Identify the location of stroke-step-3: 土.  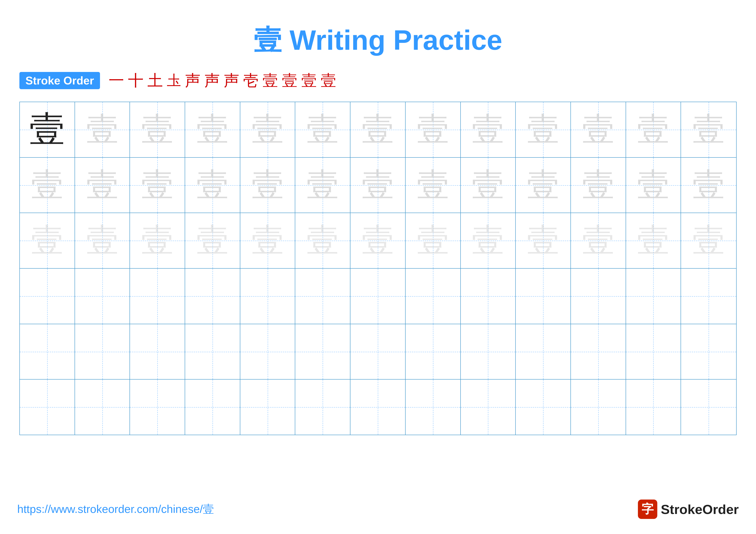
(155, 80).